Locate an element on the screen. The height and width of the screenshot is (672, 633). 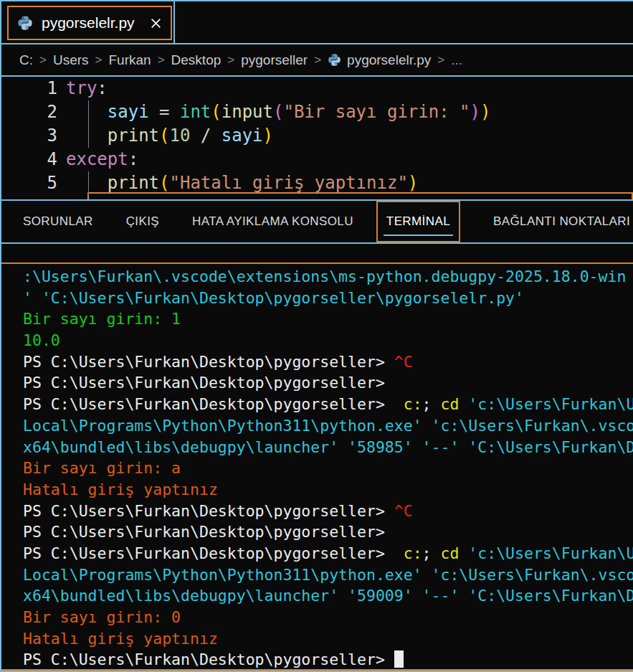
line-number: 3 is located at coordinates (29, 136).